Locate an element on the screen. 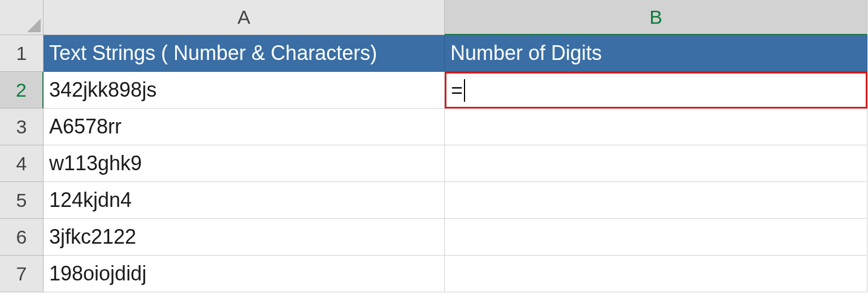 The image size is (868, 294). cell-B1: Number of Digits is located at coordinates (656, 53).